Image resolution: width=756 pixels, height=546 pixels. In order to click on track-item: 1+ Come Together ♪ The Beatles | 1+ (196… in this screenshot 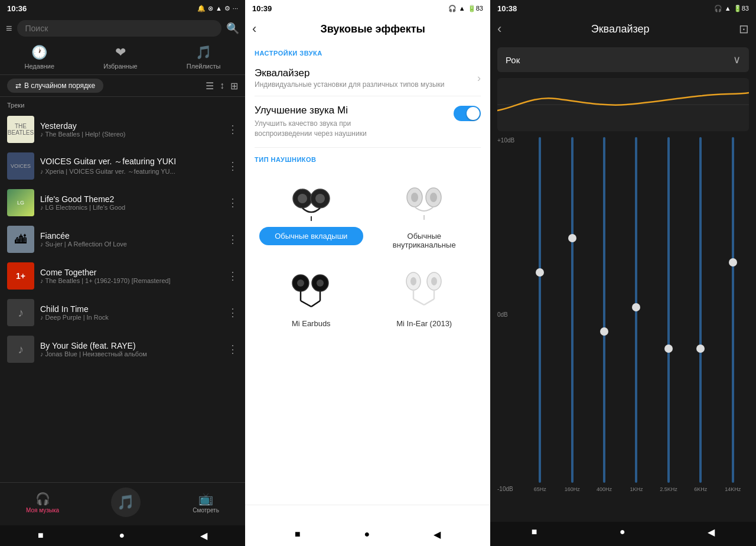, I will do `click(123, 276)`.